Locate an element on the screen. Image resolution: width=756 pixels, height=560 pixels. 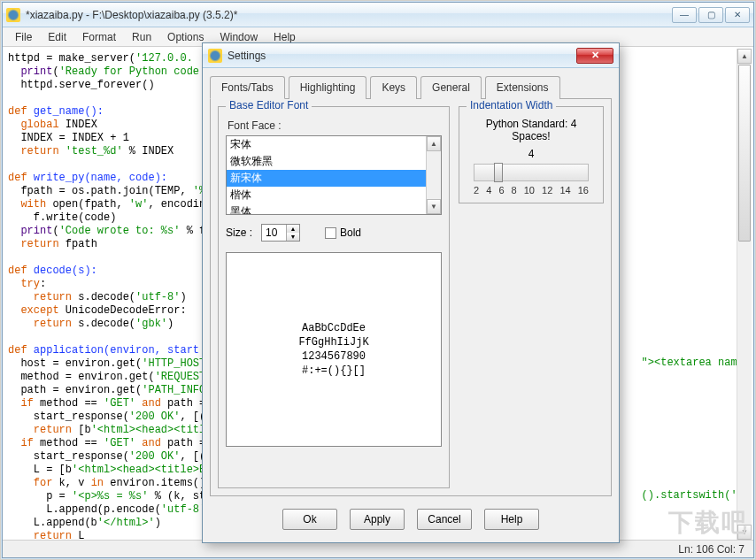
indent-caption: Python Standard: 4 Spaces! is located at coordinates (531, 130).